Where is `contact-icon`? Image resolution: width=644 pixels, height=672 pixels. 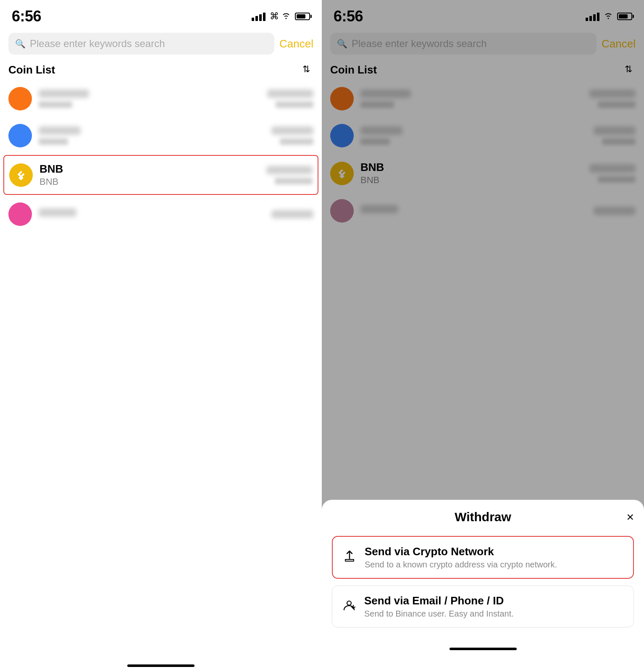
contact-icon is located at coordinates (349, 606).